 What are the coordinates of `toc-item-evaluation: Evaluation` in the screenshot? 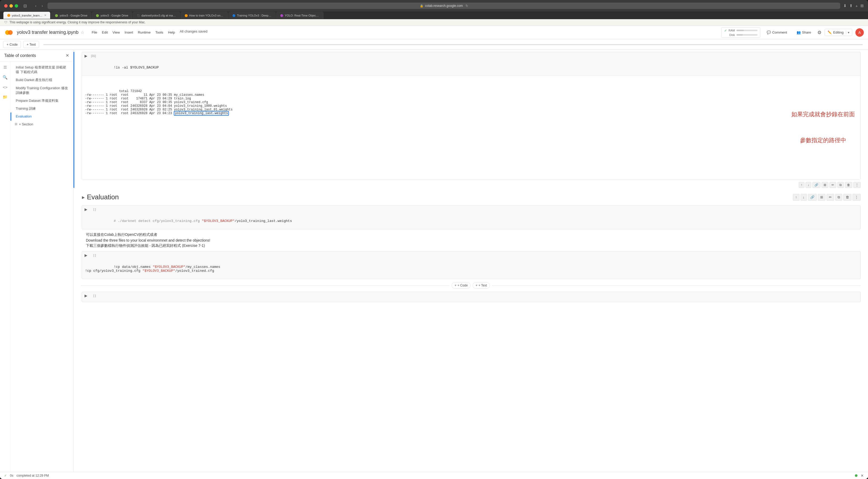 It's located at (42, 116).